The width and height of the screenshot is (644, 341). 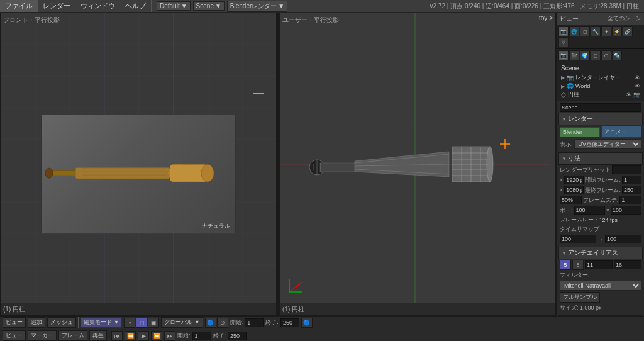 I want to click on scene-icon-btn: 🎬, so click(x=574, y=55).